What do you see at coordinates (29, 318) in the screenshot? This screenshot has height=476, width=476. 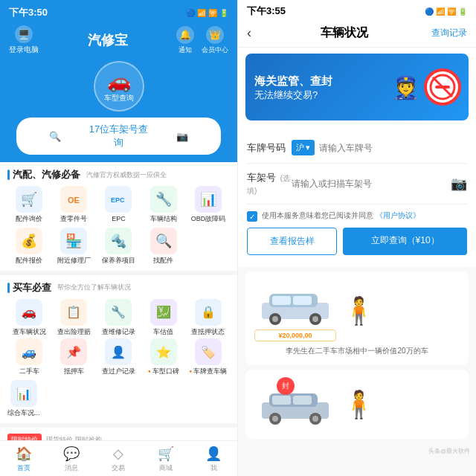 I see `vehicle-status-item: 🚗 查车辆状况` at bounding box center [29, 318].